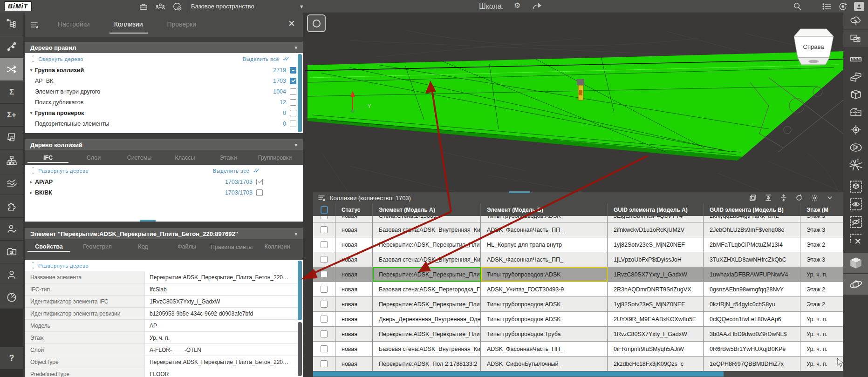 The image size is (868, 377). I want to click on doc-2d-icon: 2D, so click(12, 138).